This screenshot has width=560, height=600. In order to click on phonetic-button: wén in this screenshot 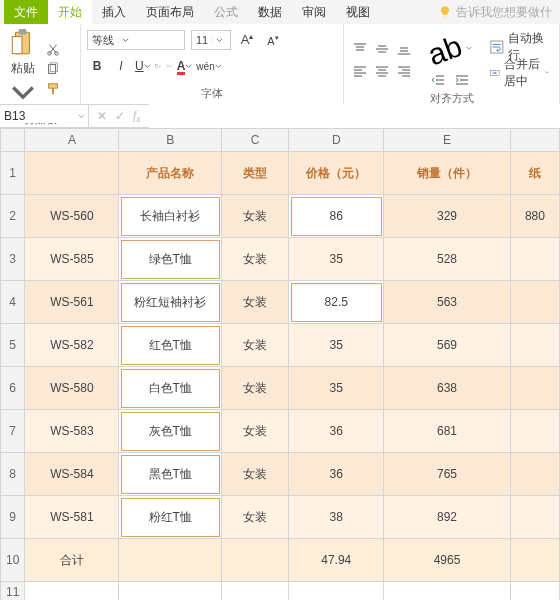, I will do `click(208, 66)`.